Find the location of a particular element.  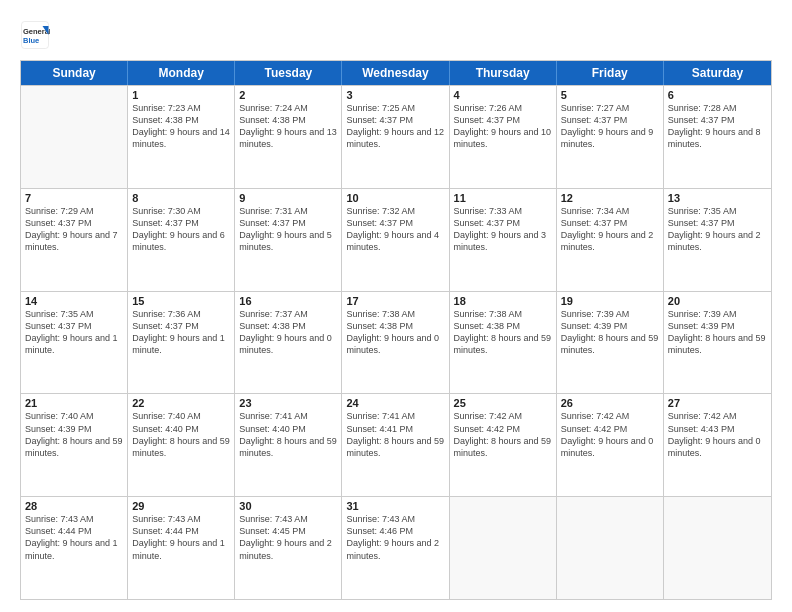

calendar-cell: 7Sunrise: 7:29 AMSunset: 4:37 PMDaylight… is located at coordinates (74, 240).